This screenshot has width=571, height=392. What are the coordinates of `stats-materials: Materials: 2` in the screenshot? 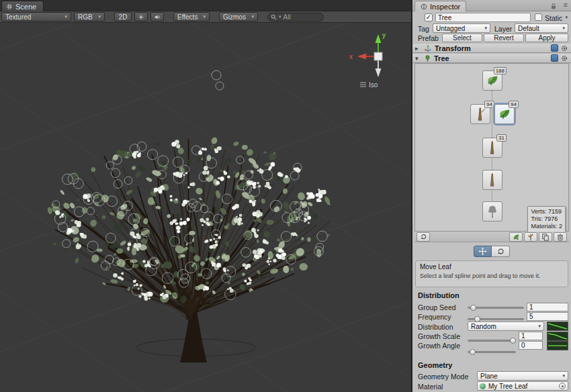 It's located at (547, 227).